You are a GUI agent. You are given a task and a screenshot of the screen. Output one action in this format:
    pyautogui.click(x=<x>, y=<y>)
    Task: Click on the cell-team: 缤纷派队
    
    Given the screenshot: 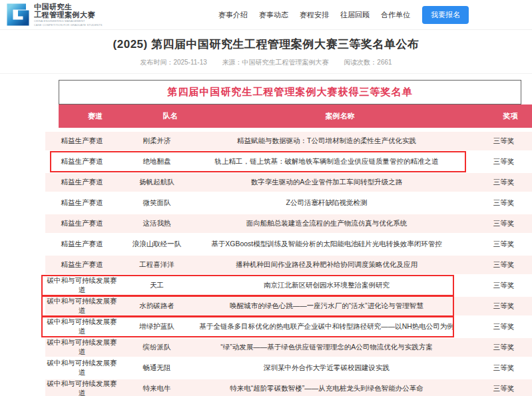 What is the action you would take?
    pyautogui.click(x=157, y=347)
    